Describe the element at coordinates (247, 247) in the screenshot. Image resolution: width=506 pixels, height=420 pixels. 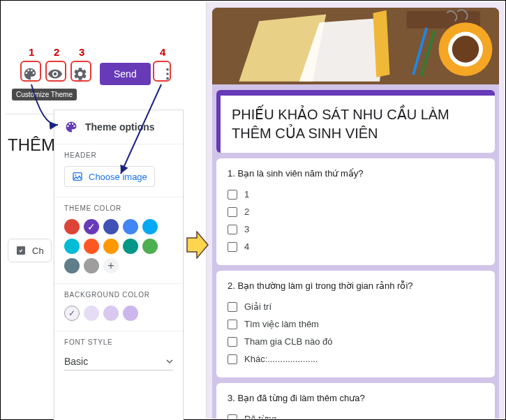
I see `option-label: 4` at that location.